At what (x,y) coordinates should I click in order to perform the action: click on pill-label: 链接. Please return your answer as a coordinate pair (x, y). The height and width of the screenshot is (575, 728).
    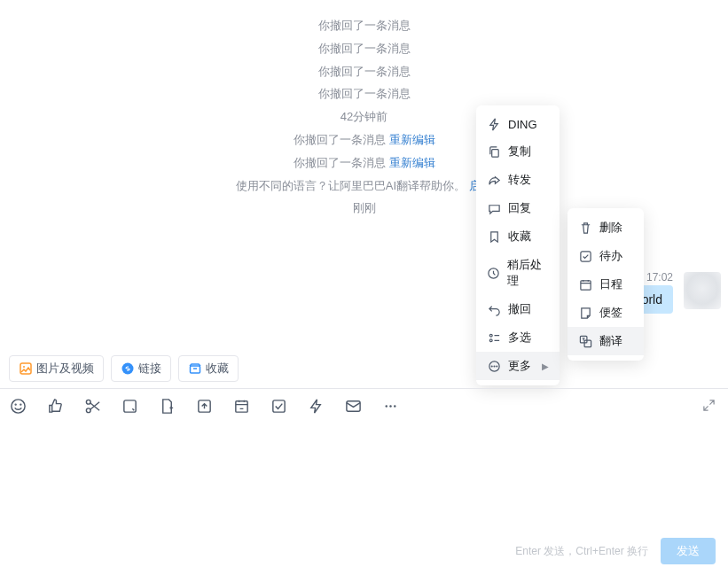
    Looking at the image, I should click on (150, 369).